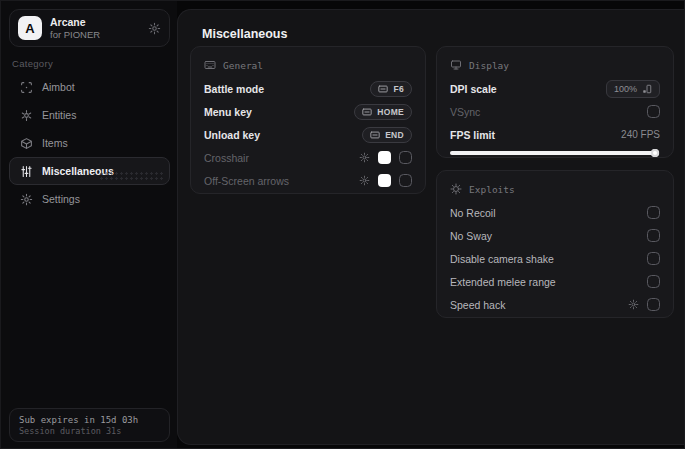 This screenshot has width=685, height=449. What do you see at coordinates (456, 189) in the screenshot?
I see `exploits-icon` at bounding box center [456, 189].